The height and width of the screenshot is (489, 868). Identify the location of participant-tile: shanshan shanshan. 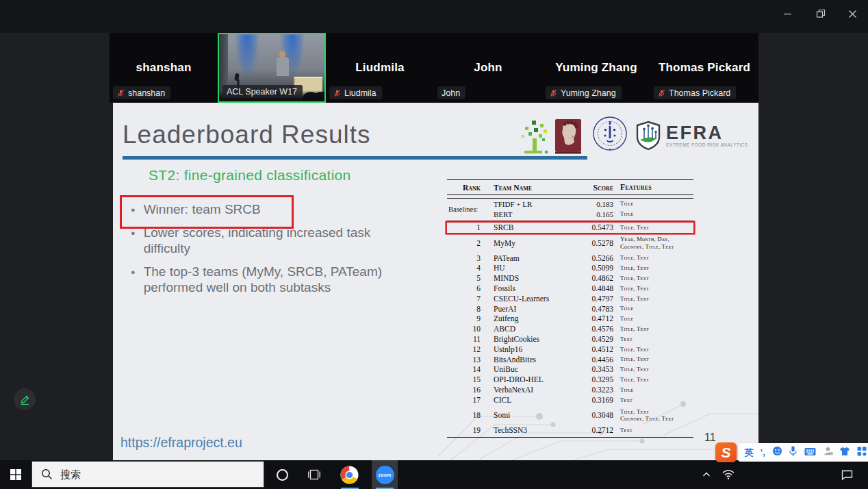
(164, 68).